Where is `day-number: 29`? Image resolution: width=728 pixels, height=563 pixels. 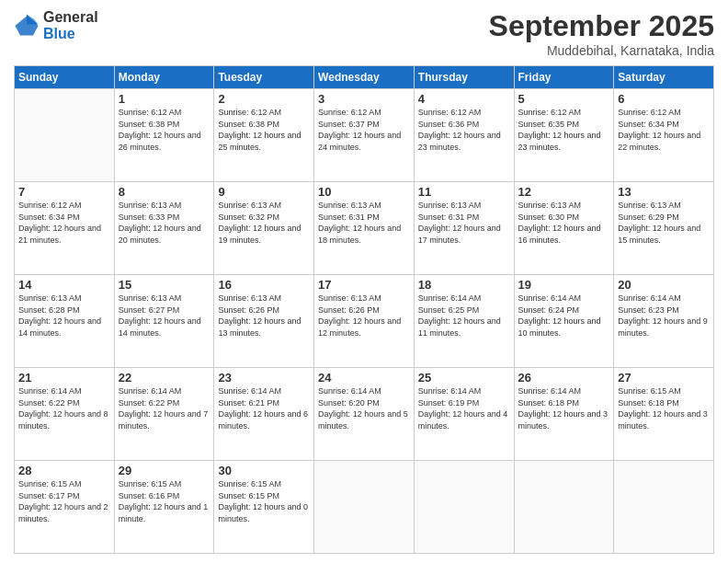
day-number: 29 is located at coordinates (165, 471).